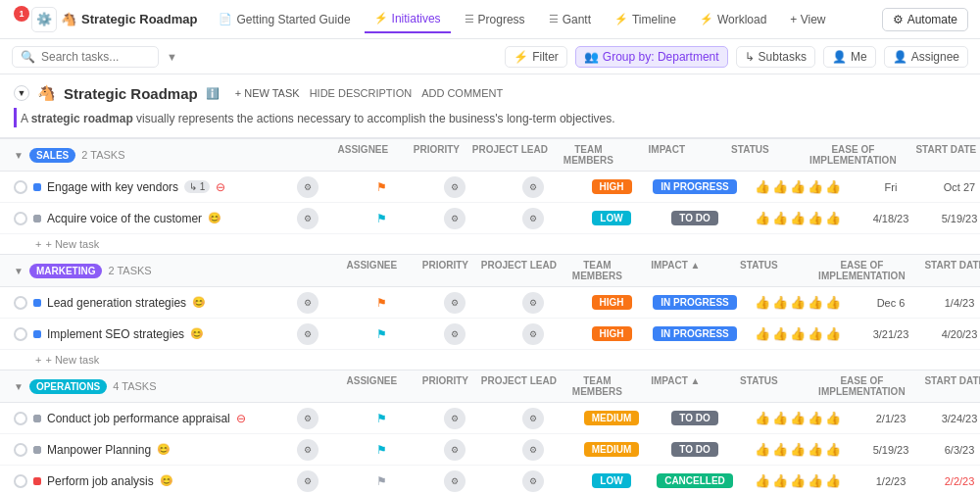  Describe the element at coordinates (652, 57) in the screenshot. I see `group-by-button: 👥 Group by: Department` at that location.